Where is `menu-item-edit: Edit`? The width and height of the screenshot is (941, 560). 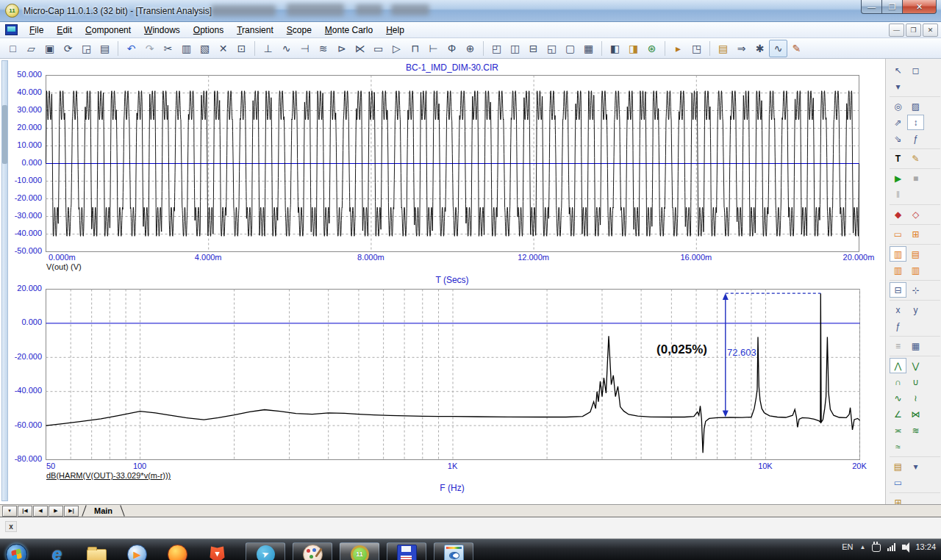
menu-item-edit: Edit is located at coordinates (65, 30).